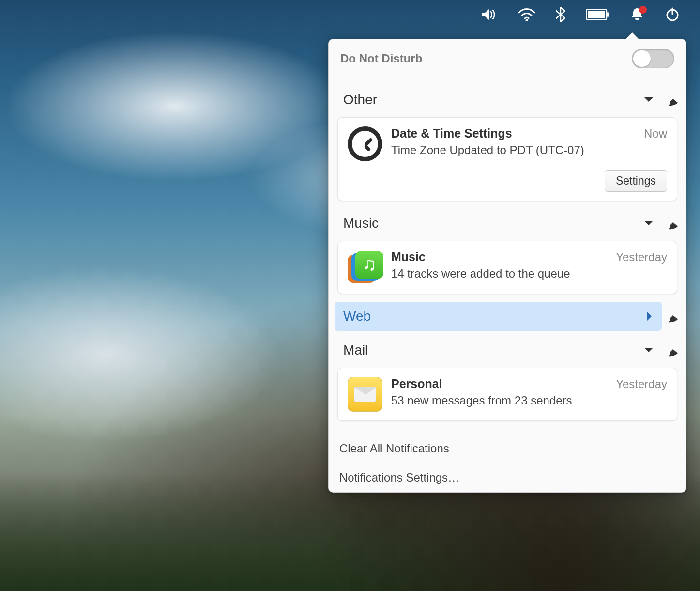 The width and height of the screenshot is (700, 591). What do you see at coordinates (507, 449) in the screenshot?
I see `clear-all-button: Clear All Notifications` at bounding box center [507, 449].